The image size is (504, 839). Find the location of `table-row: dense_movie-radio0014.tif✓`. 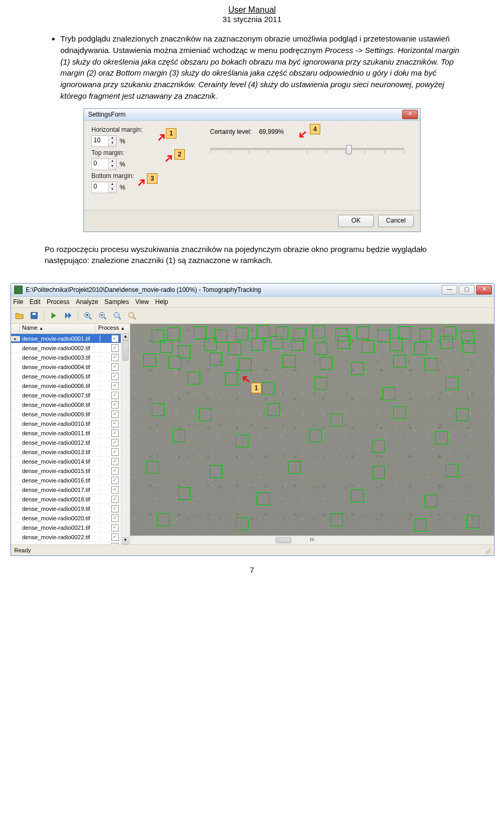

table-row: dense_movie-radio0014.tif✓ is located at coordinates (70, 462).